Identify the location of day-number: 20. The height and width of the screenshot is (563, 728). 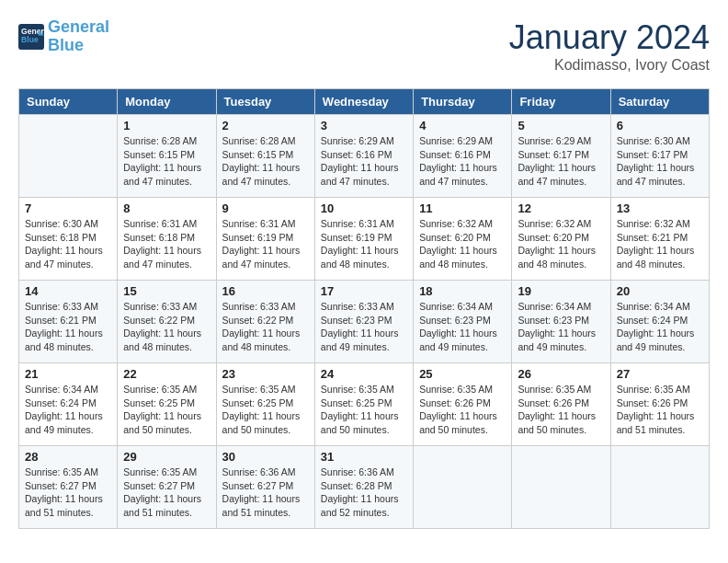
(660, 291).